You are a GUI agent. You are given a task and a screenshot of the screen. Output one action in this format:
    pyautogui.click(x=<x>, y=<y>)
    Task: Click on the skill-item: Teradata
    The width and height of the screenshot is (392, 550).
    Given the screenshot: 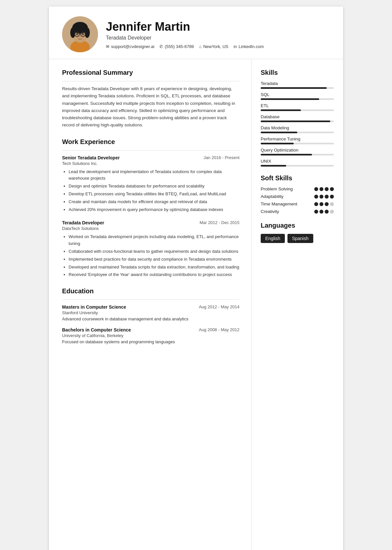 What is the action you would take?
    pyautogui.click(x=297, y=85)
    